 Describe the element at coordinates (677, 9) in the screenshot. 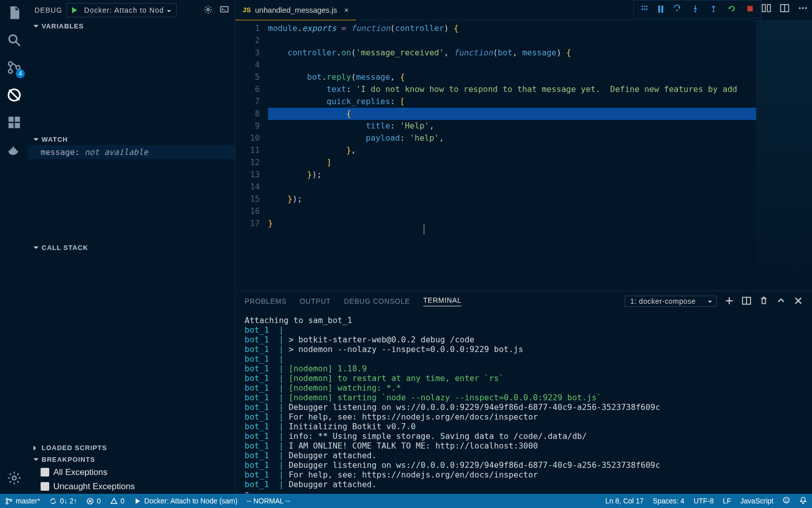

I see `step-over-button` at that location.